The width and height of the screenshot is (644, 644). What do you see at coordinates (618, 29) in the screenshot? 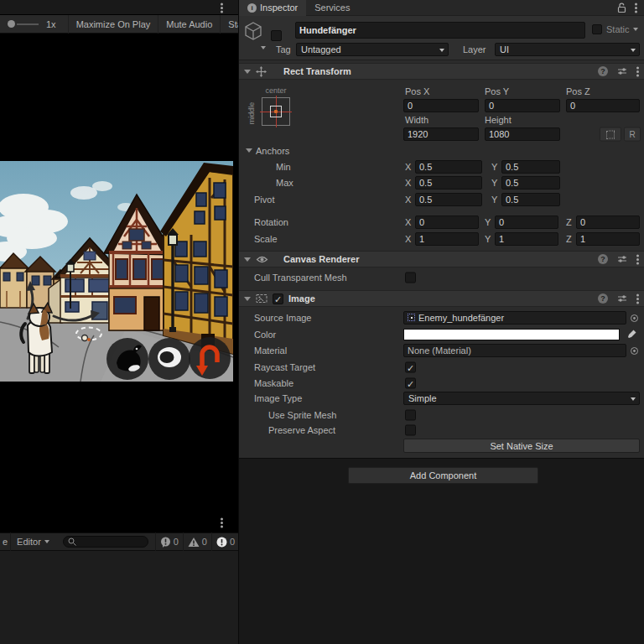
I see `static-label: Static` at bounding box center [618, 29].